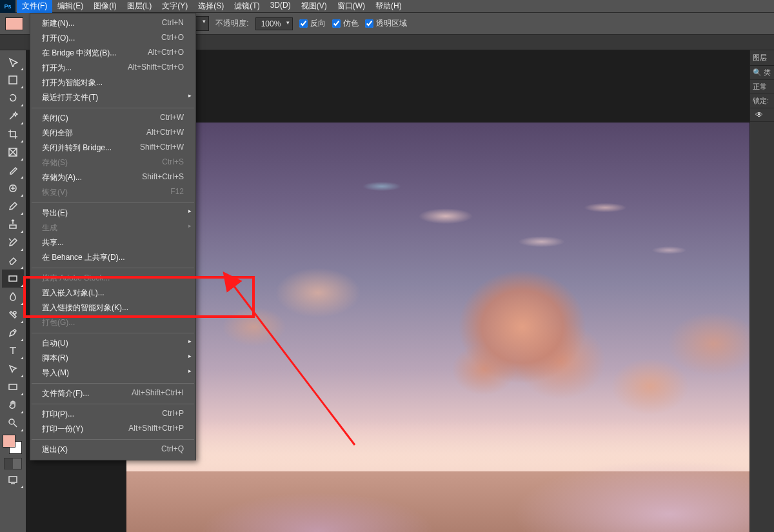 This screenshot has height=532, width=774. What do you see at coordinates (759, 115) in the screenshot?
I see `visibility-icon: 👁` at bounding box center [759, 115].